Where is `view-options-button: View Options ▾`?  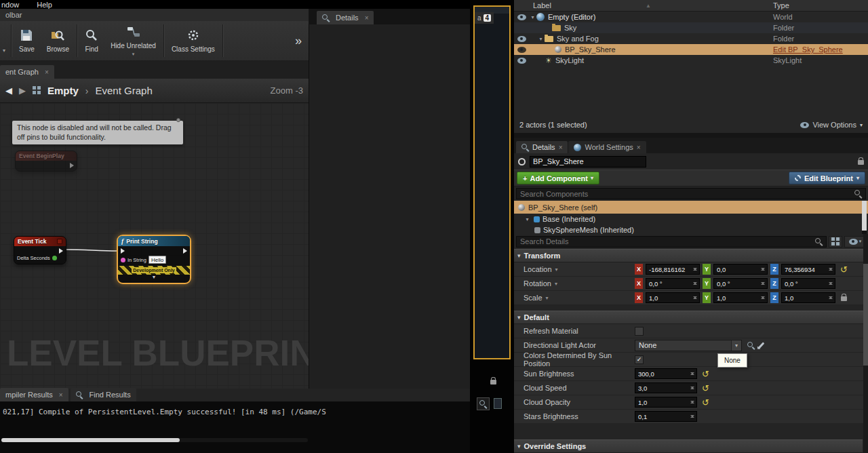 view-options-button: View Options ▾ is located at coordinates (831, 125).